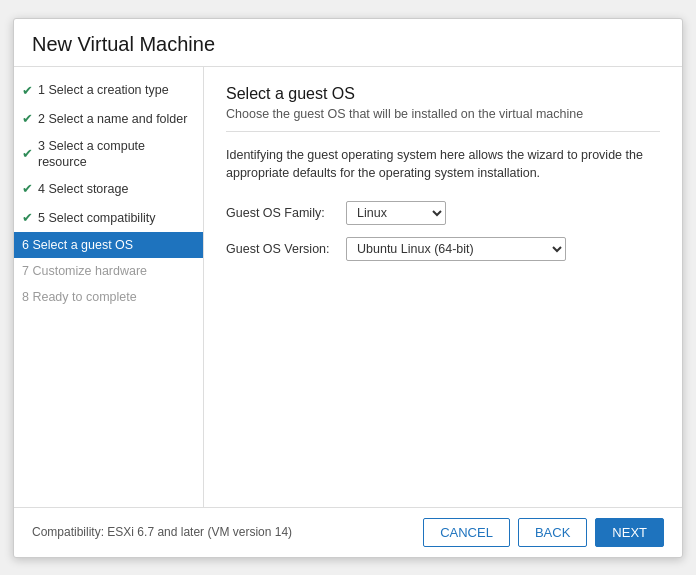  I want to click on sidebar-item-step2: ✔2 Select a name and folder, so click(108, 119).